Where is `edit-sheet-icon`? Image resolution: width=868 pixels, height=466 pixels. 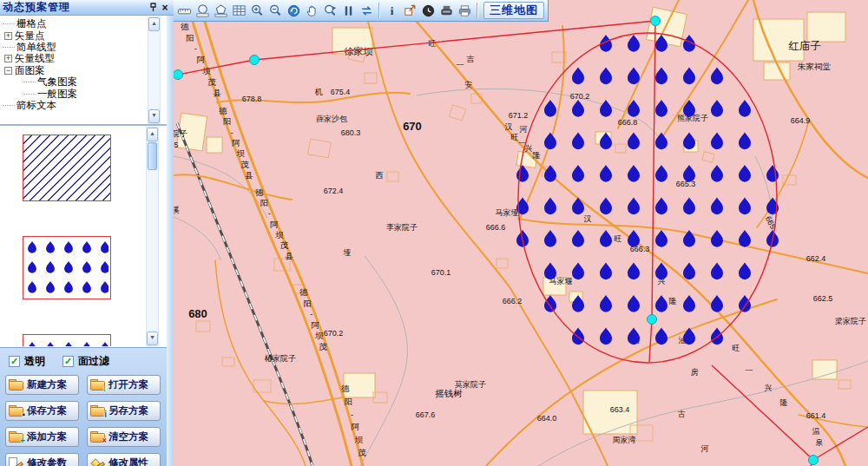
edit-sheet-icon is located at coordinates (16, 462).